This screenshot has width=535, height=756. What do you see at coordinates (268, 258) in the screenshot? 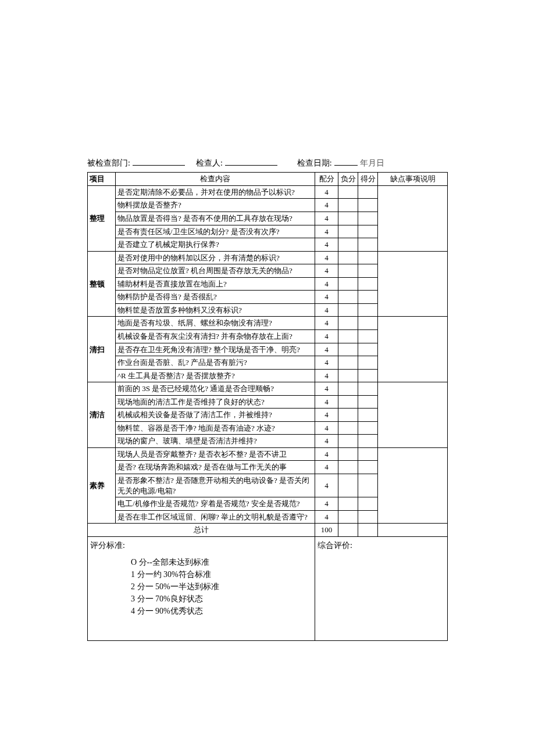
I see `table-row: 整顿是否对使用中的物料加以区分，并有清楚的标识?4` at bounding box center [268, 258].